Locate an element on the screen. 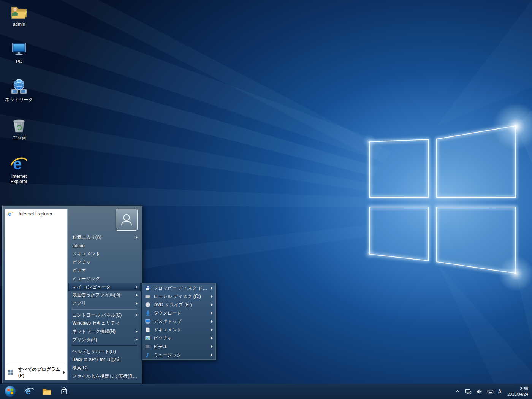 Image resolution: width=532 pixels, height=399 pixels. user-folder-icon is located at coordinates (19, 12).